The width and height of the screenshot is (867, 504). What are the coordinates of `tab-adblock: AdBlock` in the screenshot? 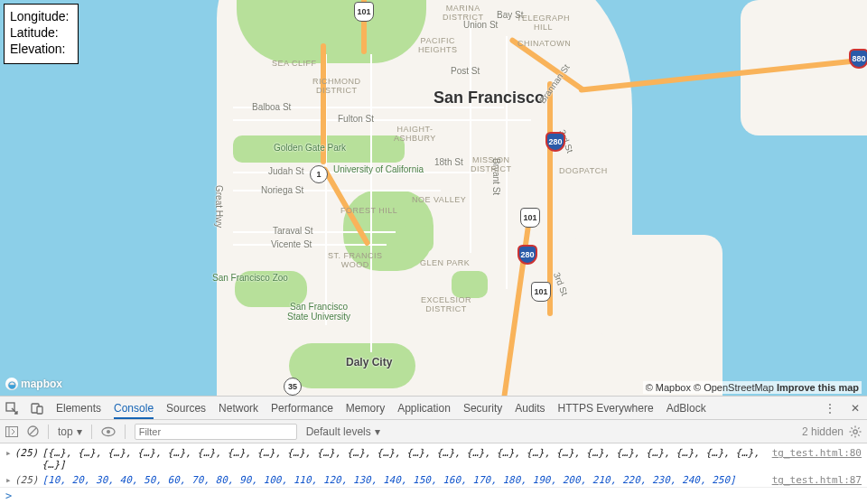 It's located at (686, 408).